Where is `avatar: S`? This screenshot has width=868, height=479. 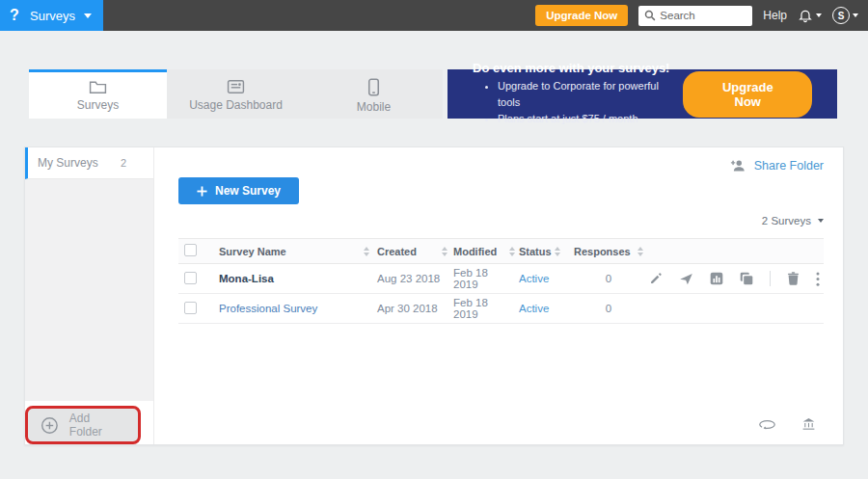
avatar: S is located at coordinates (841, 15).